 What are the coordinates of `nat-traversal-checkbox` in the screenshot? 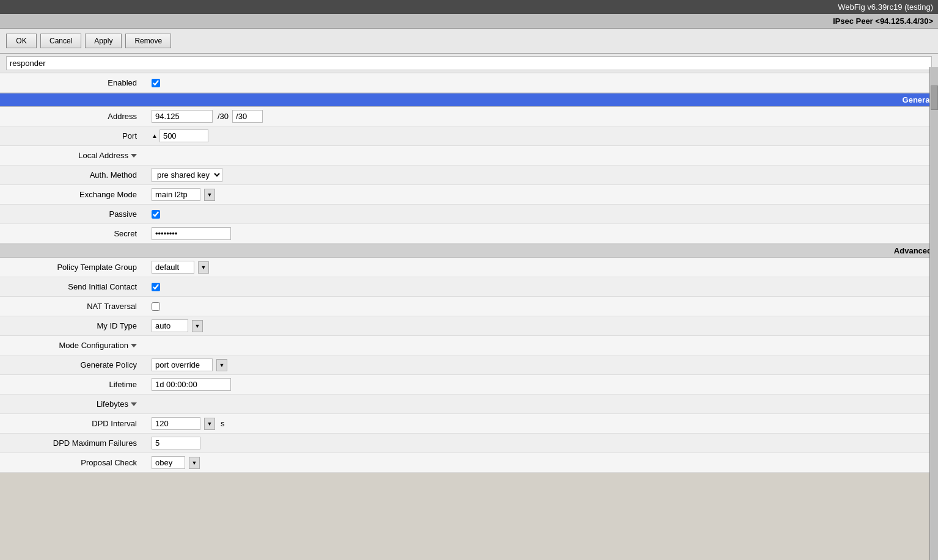 It's located at (156, 307).